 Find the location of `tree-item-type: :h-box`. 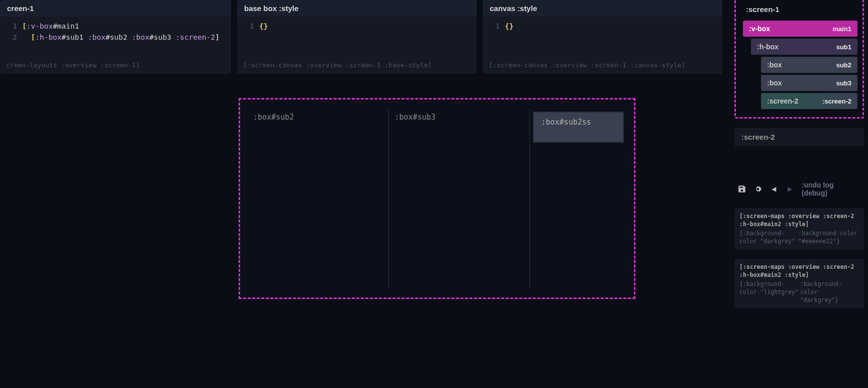

tree-item-type: :h-box is located at coordinates (768, 47).